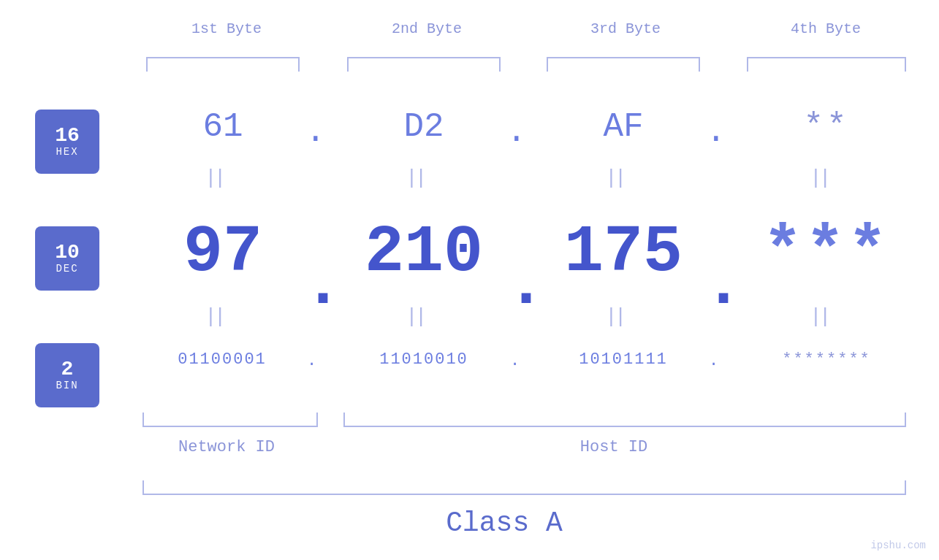 Image resolution: width=939 pixels, height=560 pixels. What do you see at coordinates (819, 178) in the screenshot?
I see `equals-hex-dec-4: ||` at bounding box center [819, 178].